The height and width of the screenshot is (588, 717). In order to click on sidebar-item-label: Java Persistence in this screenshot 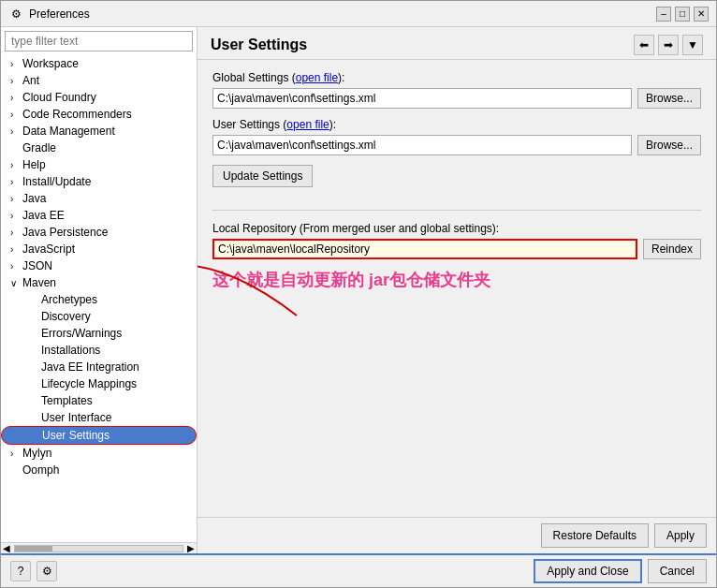, I will do `click(66, 232)`.